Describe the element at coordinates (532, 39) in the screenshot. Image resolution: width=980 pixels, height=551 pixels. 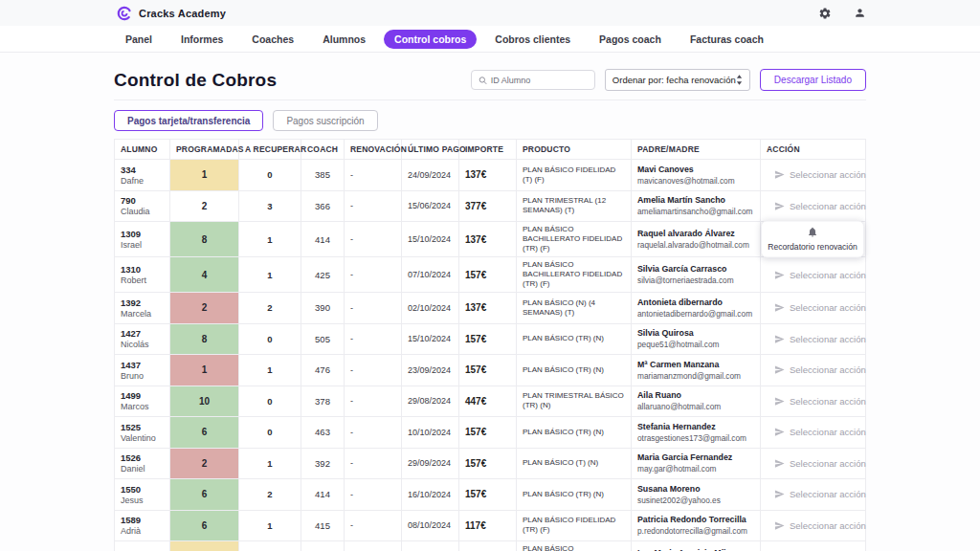
I see `nav-item-cobros-clientes: Cobros clientes` at that location.